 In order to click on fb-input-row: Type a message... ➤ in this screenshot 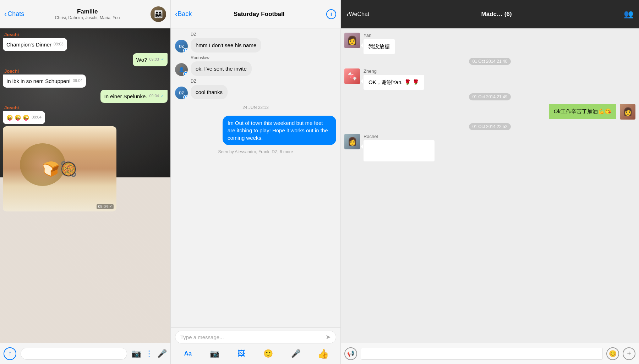, I will do `click(256, 337)`.